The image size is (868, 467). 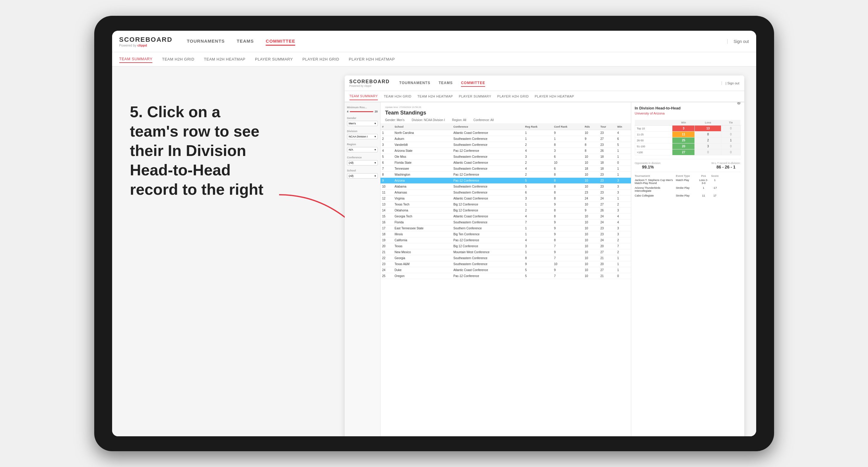 What do you see at coordinates (363, 176) in the screenshot?
I see `sidebar-school-control: (All) ▾` at bounding box center [363, 176].